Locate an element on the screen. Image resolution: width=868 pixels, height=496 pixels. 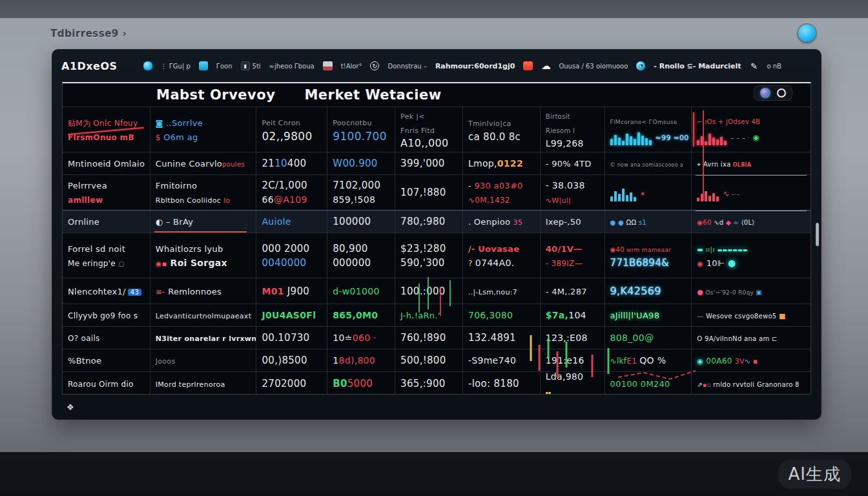
cell-r7-c4: 865,0M0 is located at coordinates (360, 315).